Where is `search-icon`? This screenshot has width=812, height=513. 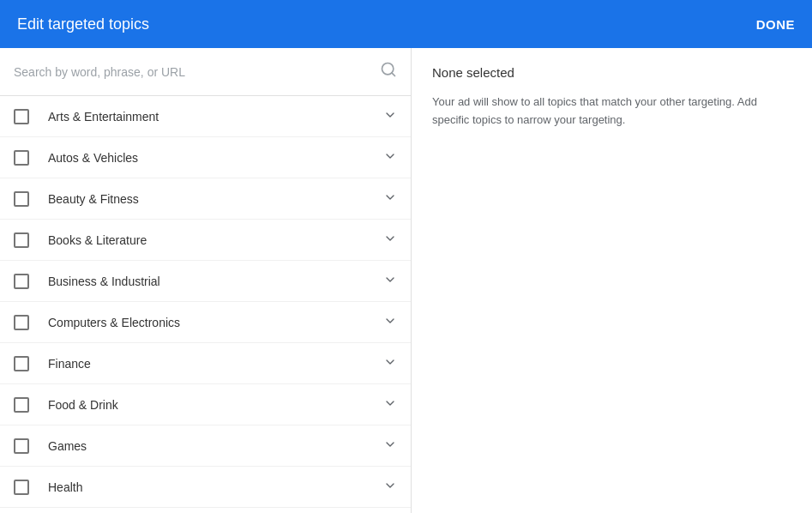
search-icon is located at coordinates (388, 72).